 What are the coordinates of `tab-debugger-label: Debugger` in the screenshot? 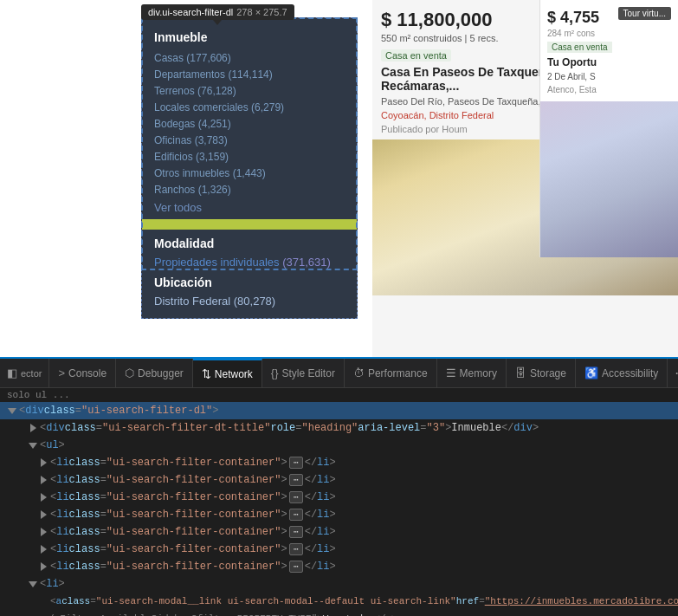 It's located at (161, 373).